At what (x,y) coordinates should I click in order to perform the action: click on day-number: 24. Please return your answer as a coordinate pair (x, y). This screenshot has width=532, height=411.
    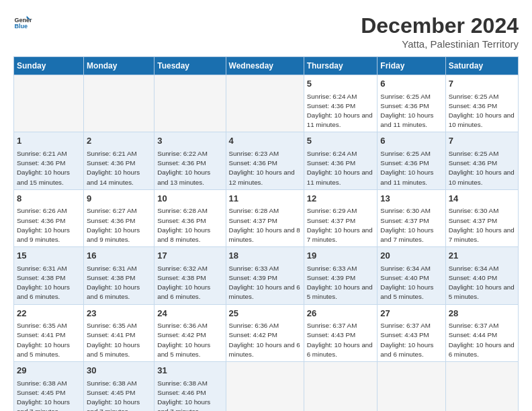
    Looking at the image, I should click on (189, 314).